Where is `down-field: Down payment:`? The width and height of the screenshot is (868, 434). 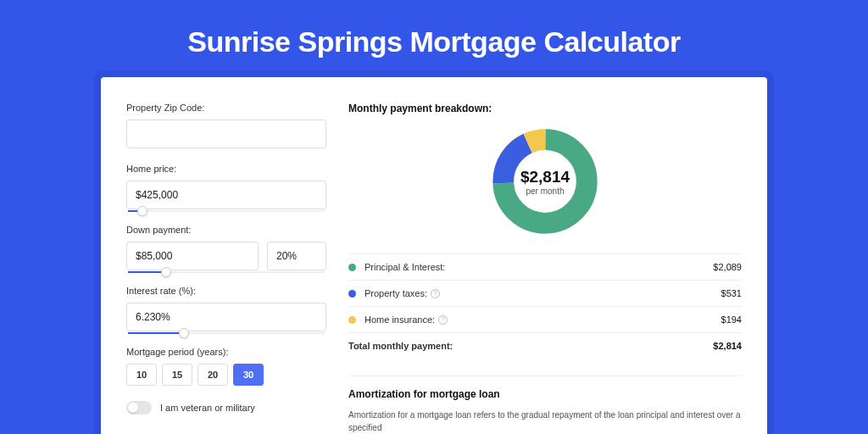
down-field: Down payment: is located at coordinates (226, 248).